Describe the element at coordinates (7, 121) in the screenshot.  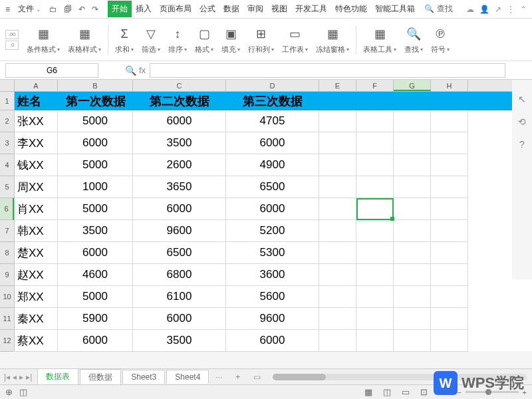
I see `row-header-2: 2` at that location.